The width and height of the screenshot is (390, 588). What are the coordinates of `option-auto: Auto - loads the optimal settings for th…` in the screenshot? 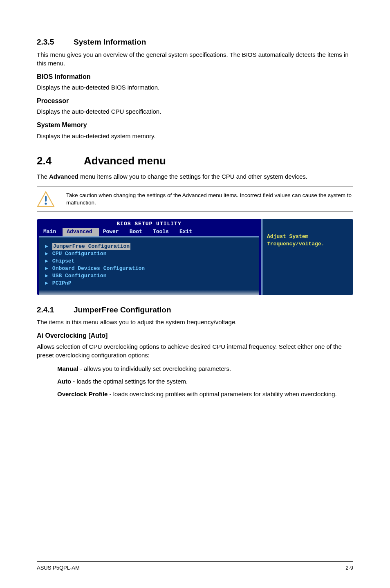 It's located at (205, 381).